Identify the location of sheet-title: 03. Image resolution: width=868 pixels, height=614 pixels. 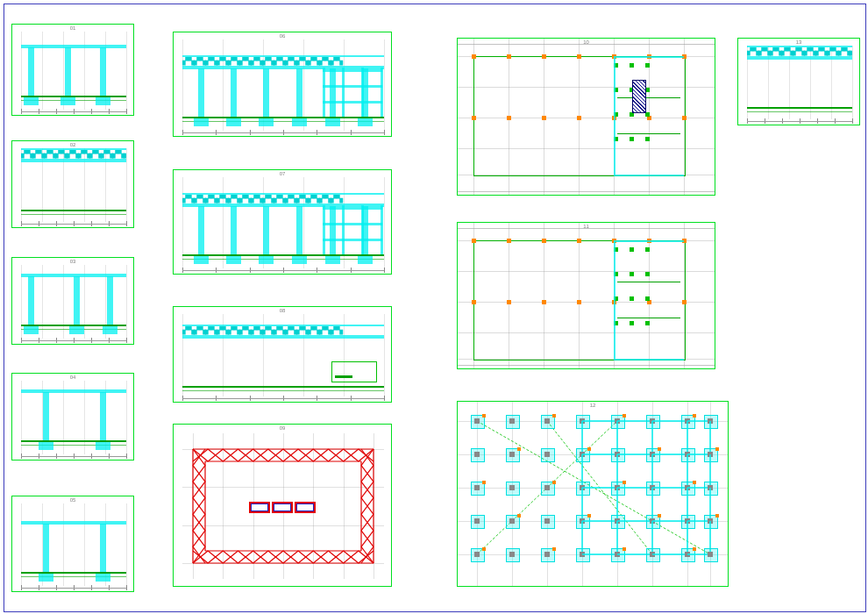
(73, 261).